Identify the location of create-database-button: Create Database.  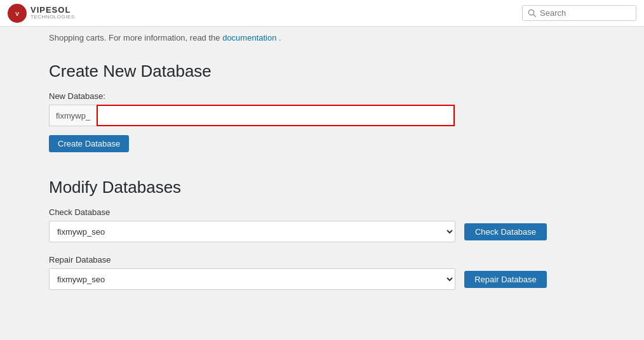
(89, 143).